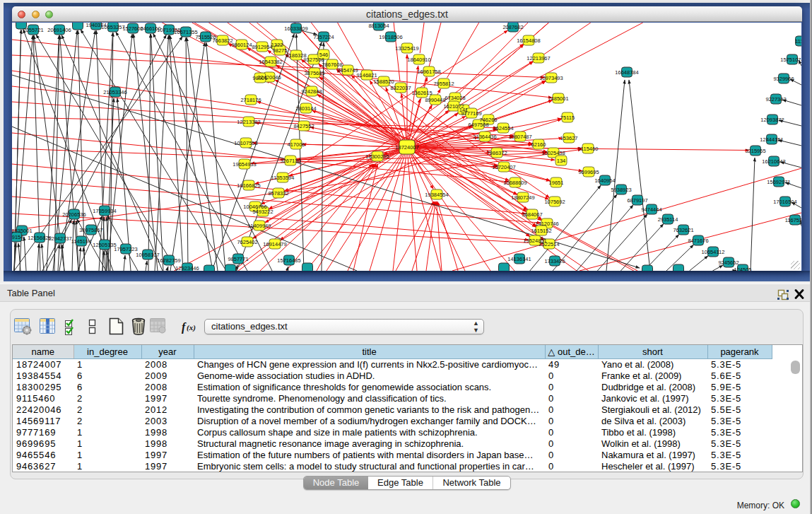  Describe the element at coordinates (548, 245) in the screenshot. I see `svg-text: 2522514` at that location.